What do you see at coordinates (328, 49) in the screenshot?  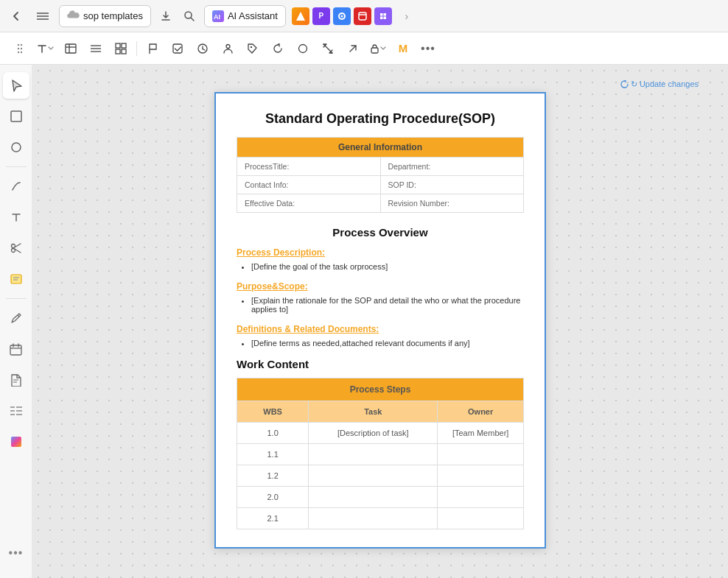 I see `resize-tool-button` at bounding box center [328, 49].